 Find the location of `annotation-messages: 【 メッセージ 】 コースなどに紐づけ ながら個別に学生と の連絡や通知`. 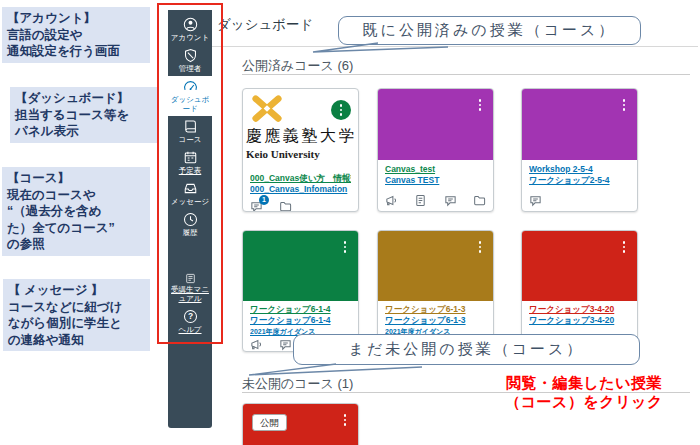

annotation-messages: 【 メッセージ 】 コースなどに紐づけ ながら個別に学生と の連絡や通知 is located at coordinates (76, 315).